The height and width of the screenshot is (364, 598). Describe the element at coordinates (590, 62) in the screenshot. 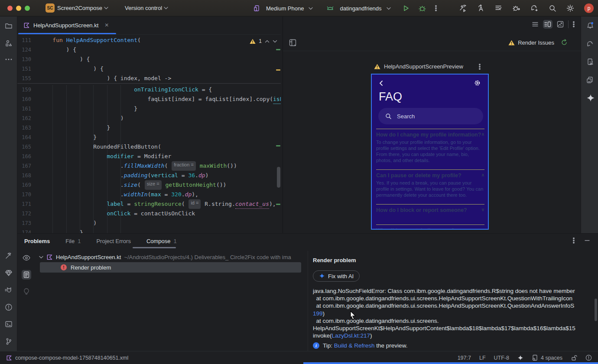

I see `running-devices-icon` at that location.